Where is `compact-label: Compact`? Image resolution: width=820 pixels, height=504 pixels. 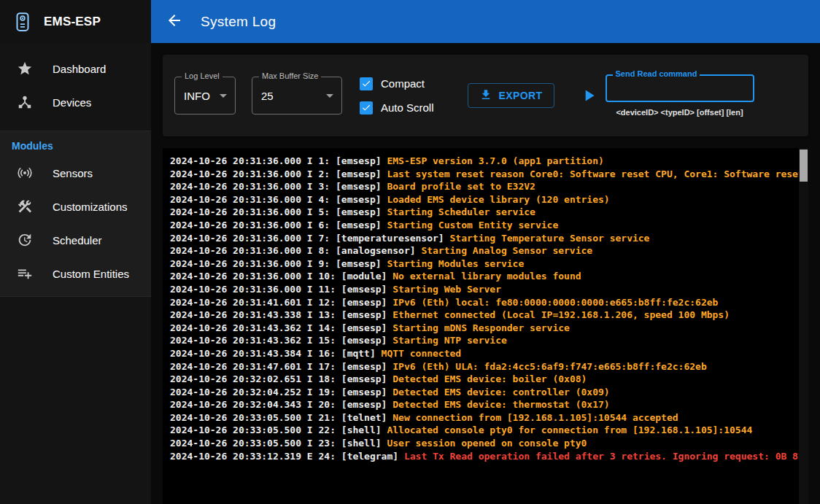
compact-label: Compact is located at coordinates (403, 83).